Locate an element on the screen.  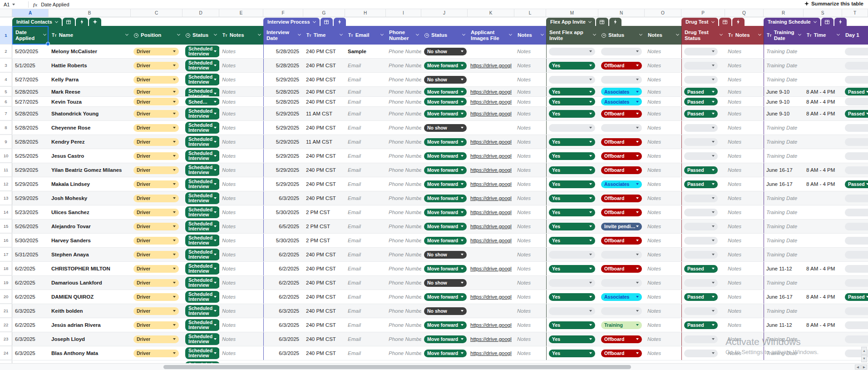
flex_invite-cell is located at coordinates (572, 51).